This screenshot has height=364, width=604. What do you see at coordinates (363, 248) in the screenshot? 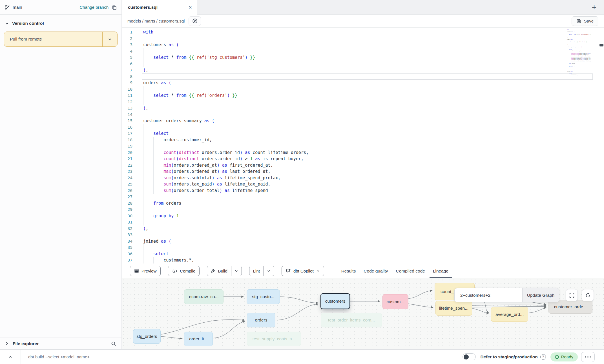
I see `code-line: 35` at bounding box center [363, 248].